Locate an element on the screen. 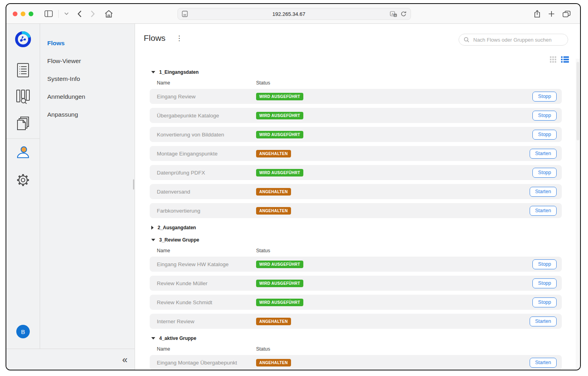 The height and width of the screenshot is (376, 588). collapse-sidebar-button: « is located at coordinates (125, 360).